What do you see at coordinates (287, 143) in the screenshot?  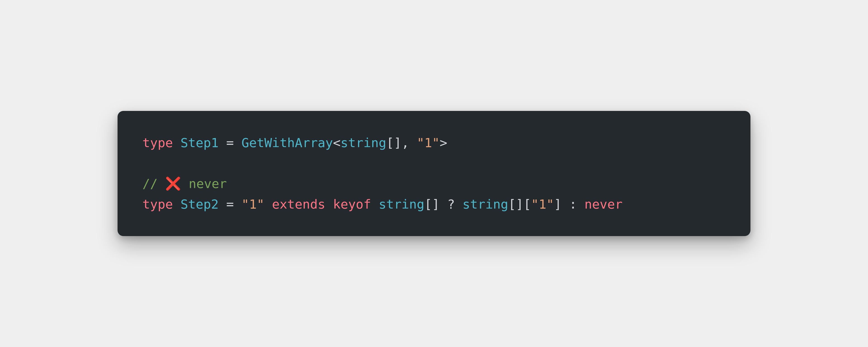 I see `type-call: GetWithArray` at bounding box center [287, 143].